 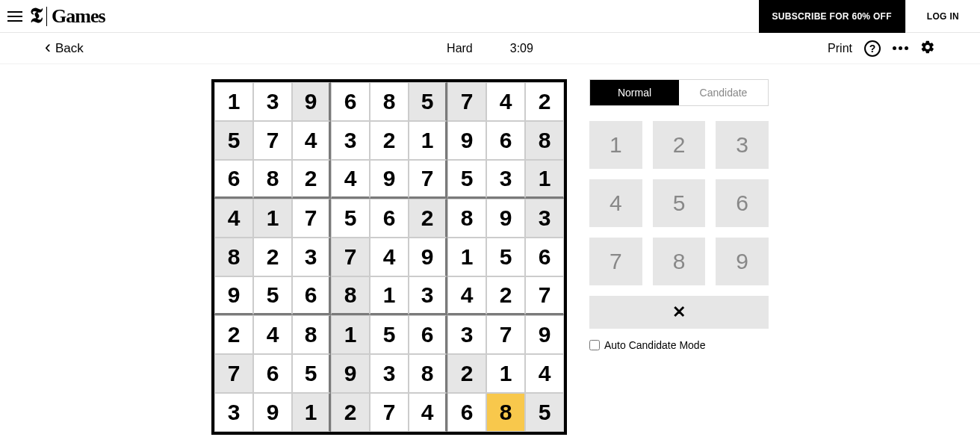 I want to click on cell-5-7: 2, so click(x=506, y=296).